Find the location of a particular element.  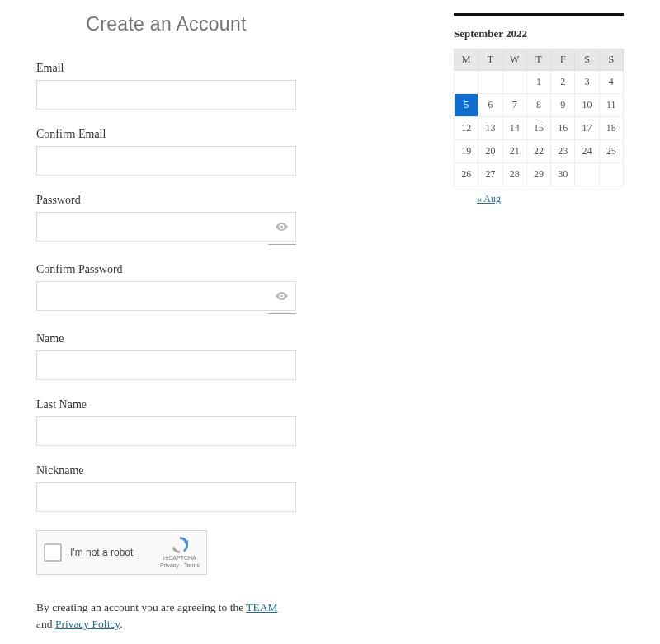

calendar-day: 28 is located at coordinates (515, 175).